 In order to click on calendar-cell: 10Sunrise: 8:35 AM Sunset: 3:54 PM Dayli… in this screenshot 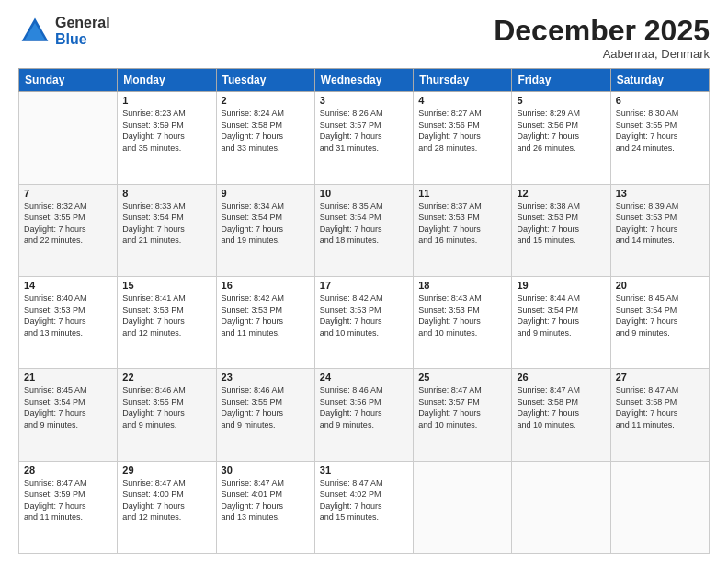, I will do `click(364, 230)`.